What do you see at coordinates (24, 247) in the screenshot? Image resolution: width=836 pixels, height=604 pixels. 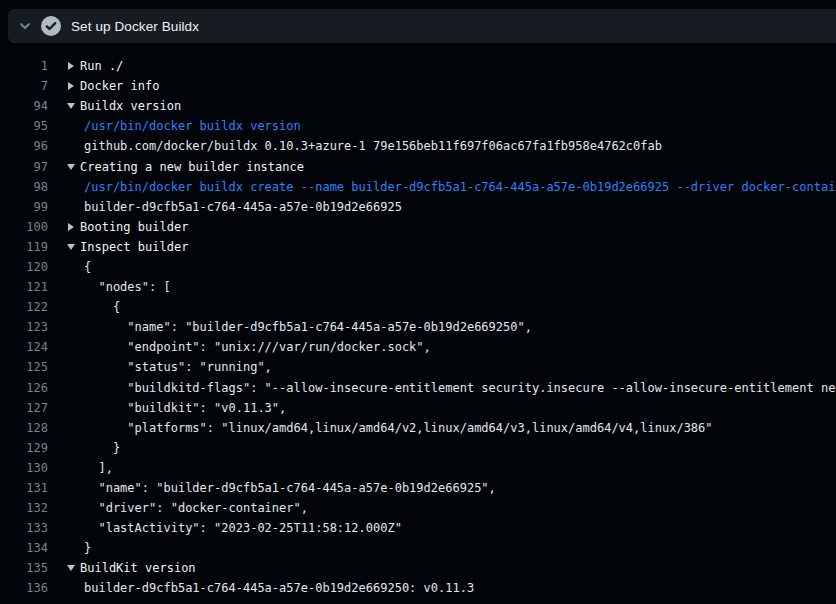 I see `line-number: 119` at bounding box center [24, 247].